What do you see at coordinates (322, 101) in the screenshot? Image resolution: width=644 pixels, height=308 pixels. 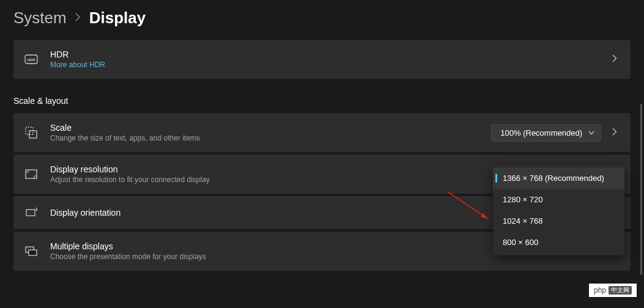 I see `scale-layout-heading: Scale & layout` at bounding box center [322, 101].